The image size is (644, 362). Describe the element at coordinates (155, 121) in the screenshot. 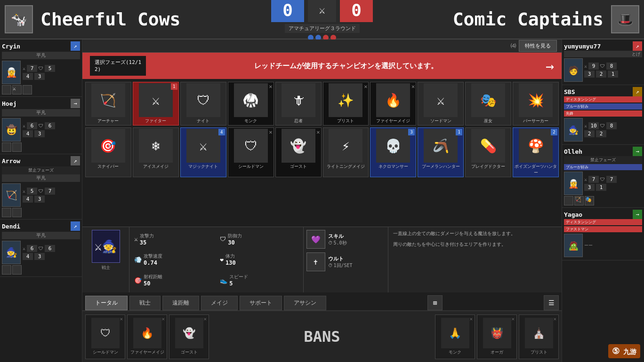

I see `champ-name: ファイター` at that location.